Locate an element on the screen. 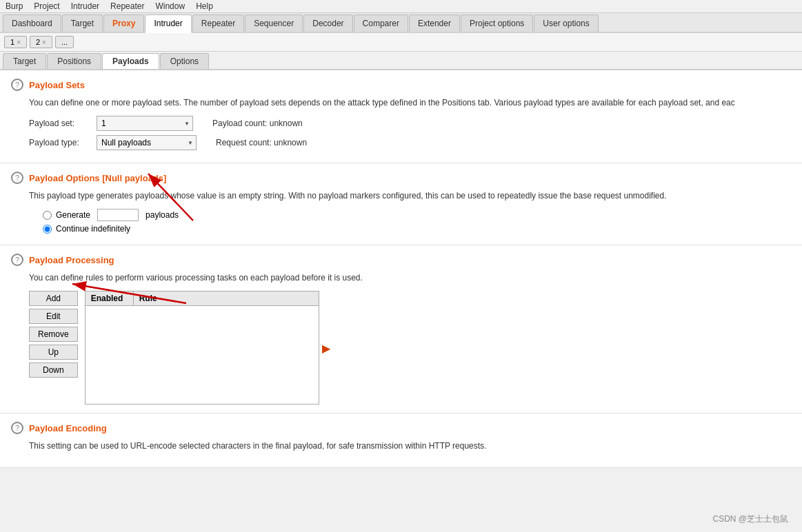 The image size is (802, 532). menu-help: Help is located at coordinates (204, 6).